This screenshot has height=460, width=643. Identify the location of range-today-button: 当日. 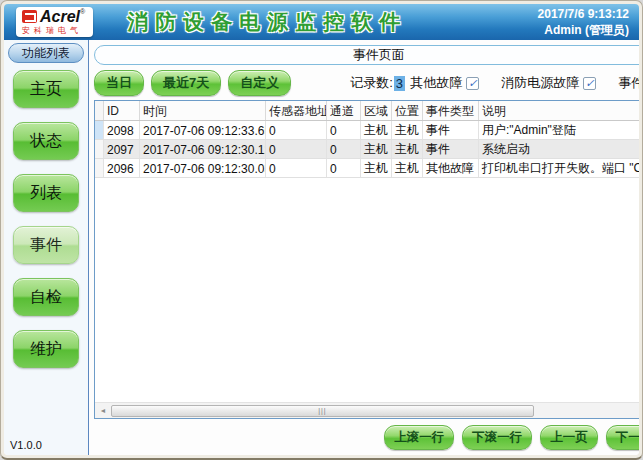
(119, 83).